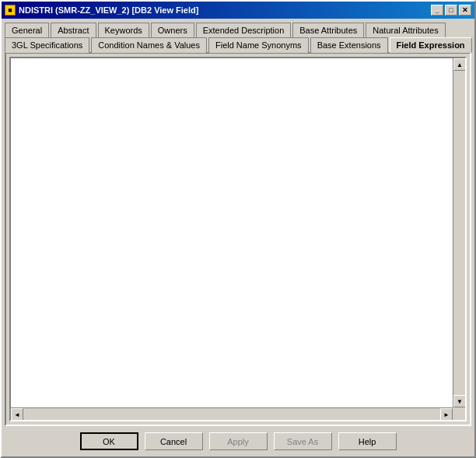  I want to click on title-controls: _ □ ✕, so click(451, 10).